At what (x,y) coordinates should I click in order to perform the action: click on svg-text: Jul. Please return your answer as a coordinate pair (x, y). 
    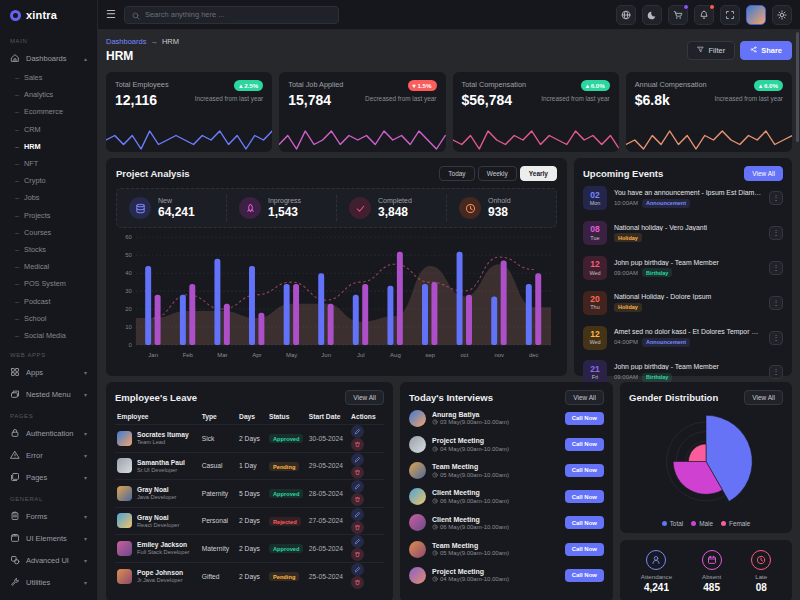
    Looking at the image, I should click on (361, 354).